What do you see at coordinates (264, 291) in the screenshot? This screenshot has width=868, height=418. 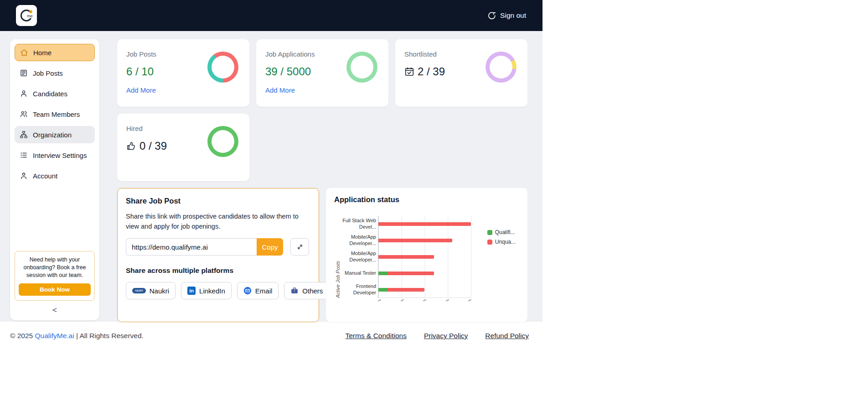 I see `platform-label: Email` at bounding box center [264, 291].